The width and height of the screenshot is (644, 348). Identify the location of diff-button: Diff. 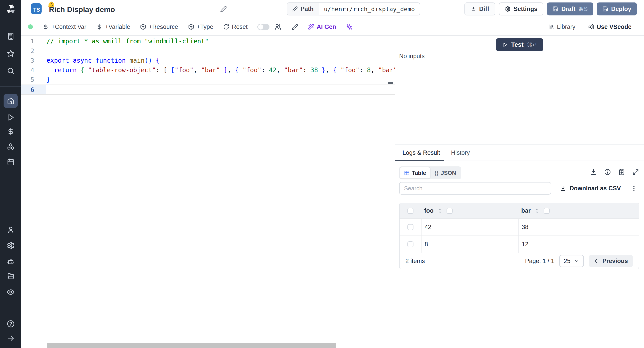
(480, 9).